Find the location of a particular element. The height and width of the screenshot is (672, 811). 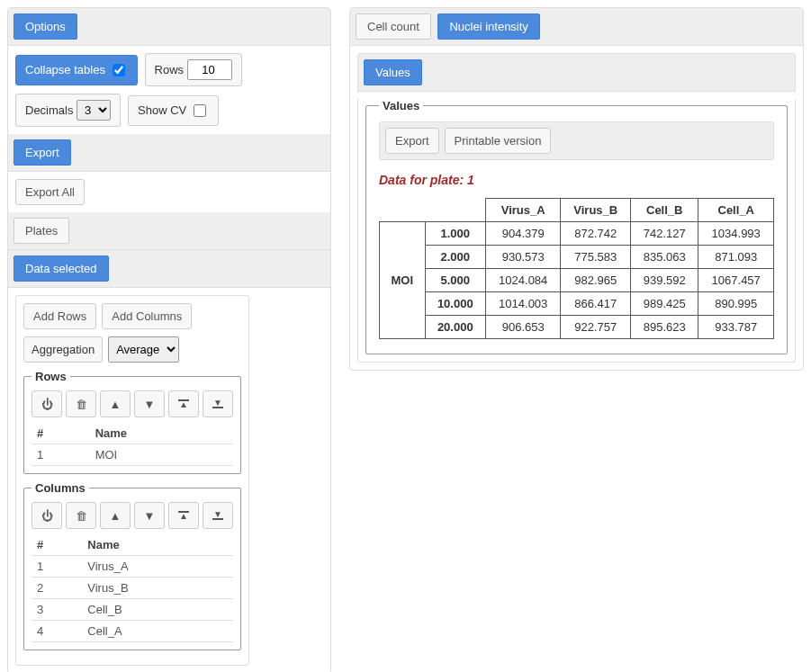

columns-fieldset: Columns ⏻ 🗑 ▲ ▼ ▲ ▼ # Name 1Virus_A 2Vir… is located at coordinates (132, 566).